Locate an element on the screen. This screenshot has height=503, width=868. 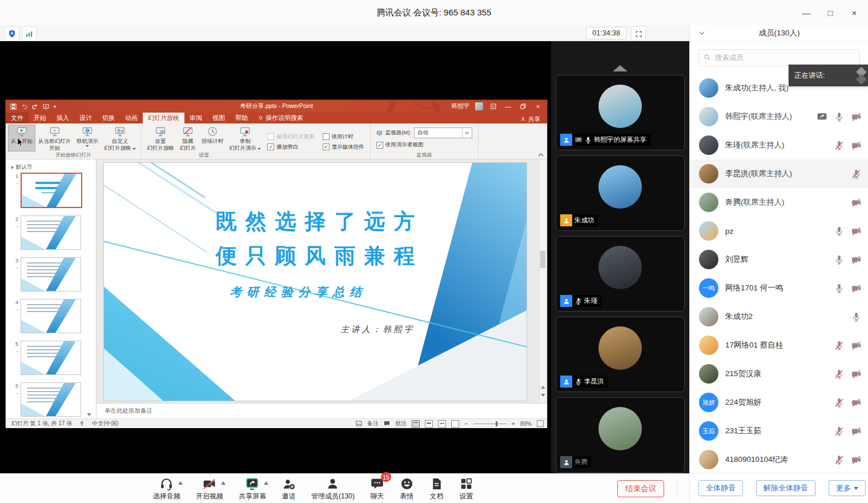
member-row: 215贺汉康 is located at coordinates (779, 374).